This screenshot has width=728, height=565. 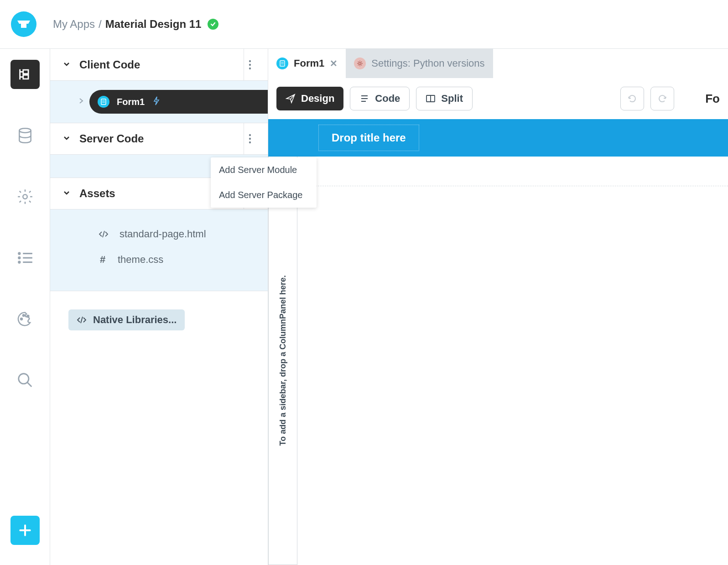 I want to click on section-title: Assets, so click(x=98, y=194).